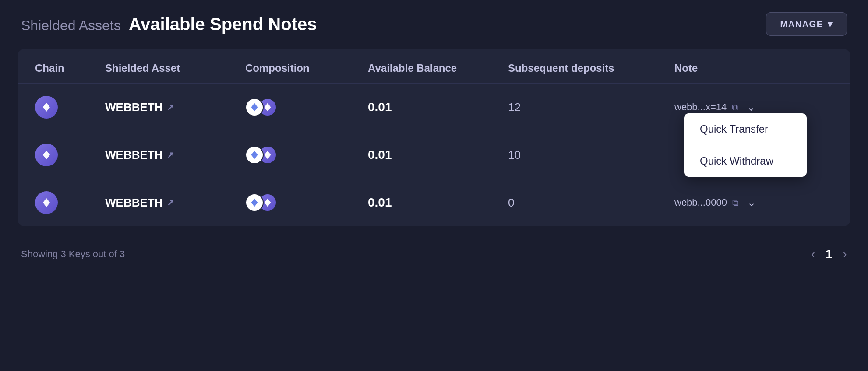  What do you see at coordinates (754, 68) in the screenshot?
I see `col-note: Note` at bounding box center [754, 68].